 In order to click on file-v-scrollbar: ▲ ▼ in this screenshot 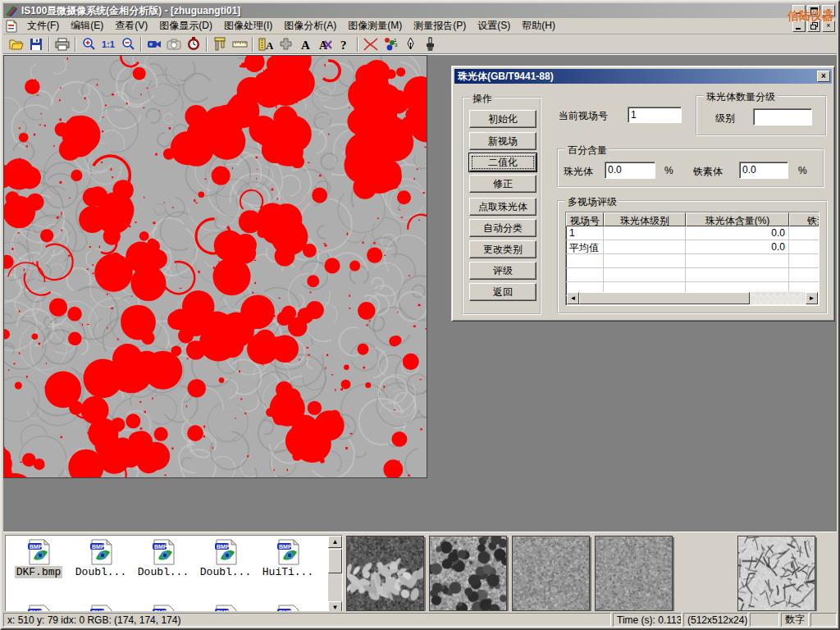, I will do `click(335, 574)`.